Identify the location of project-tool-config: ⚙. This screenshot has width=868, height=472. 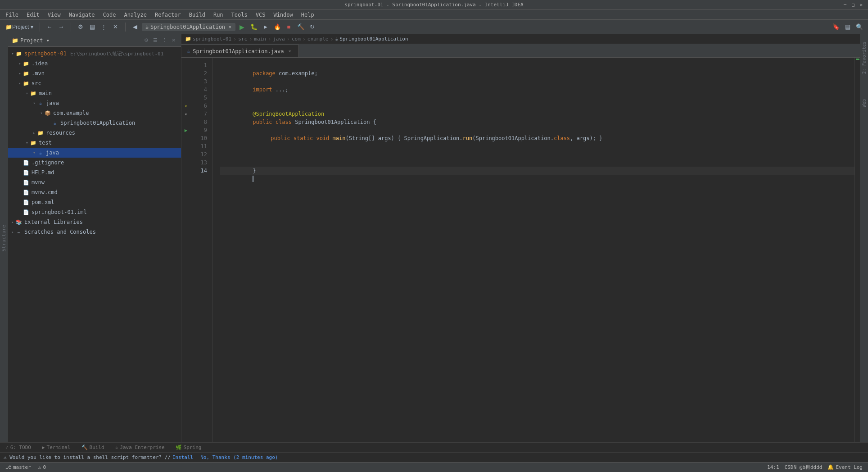
(146, 41).